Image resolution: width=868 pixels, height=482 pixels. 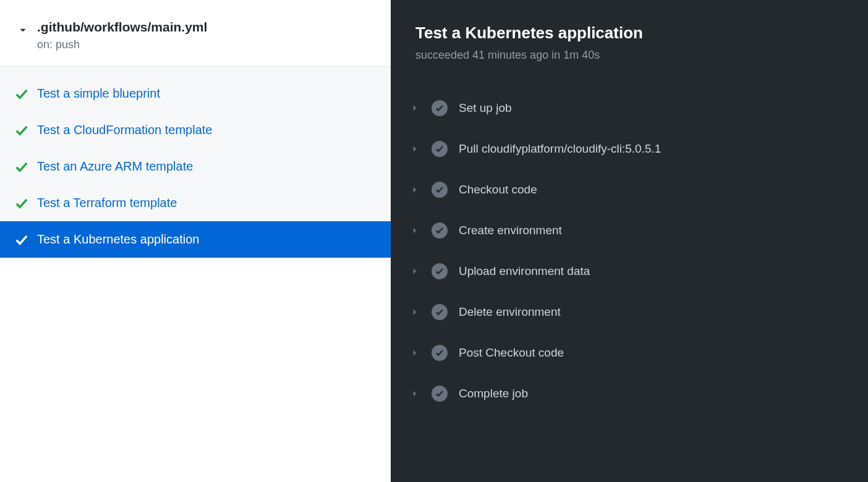 I want to click on job-title: Test a Kubernetes application, so click(x=629, y=33).